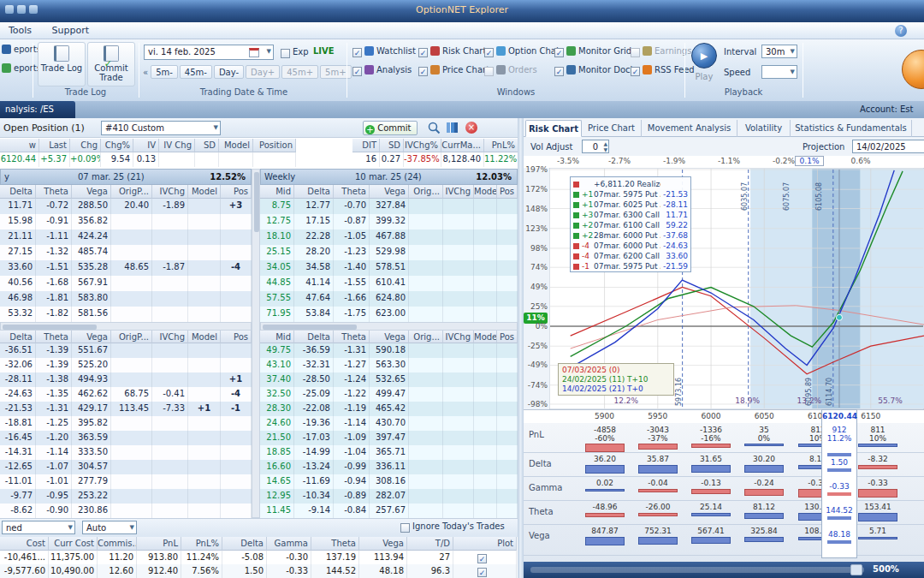 This screenshot has height=578, width=924. I want to click on window-toggle-price-chart: ✓Price Chart, so click(453, 70).